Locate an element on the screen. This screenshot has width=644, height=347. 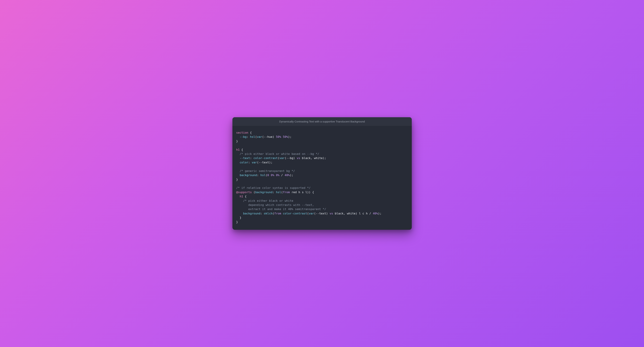
identifier: --hue is located at coordinates (268, 137).